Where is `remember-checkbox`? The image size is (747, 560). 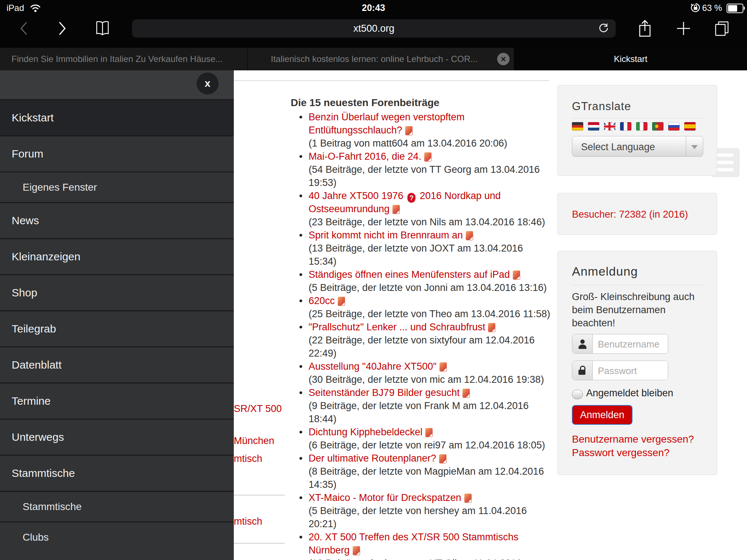
remember-checkbox is located at coordinates (577, 394).